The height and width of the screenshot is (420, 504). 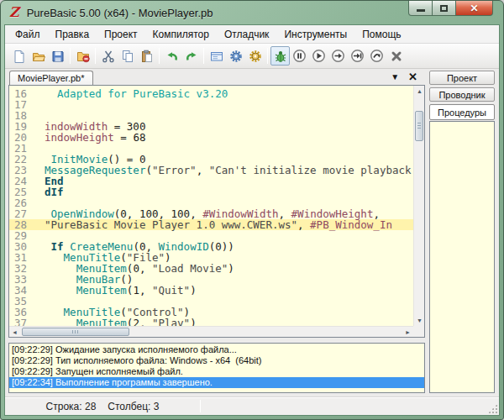 I want to click on maximize-button, so click(x=444, y=8).